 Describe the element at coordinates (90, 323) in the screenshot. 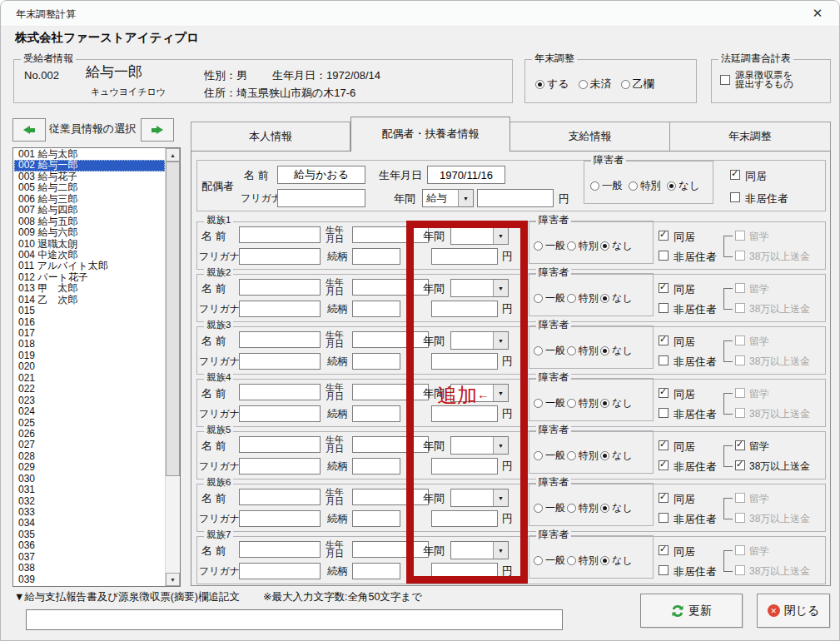

I see `employee-list-item: 016` at that location.